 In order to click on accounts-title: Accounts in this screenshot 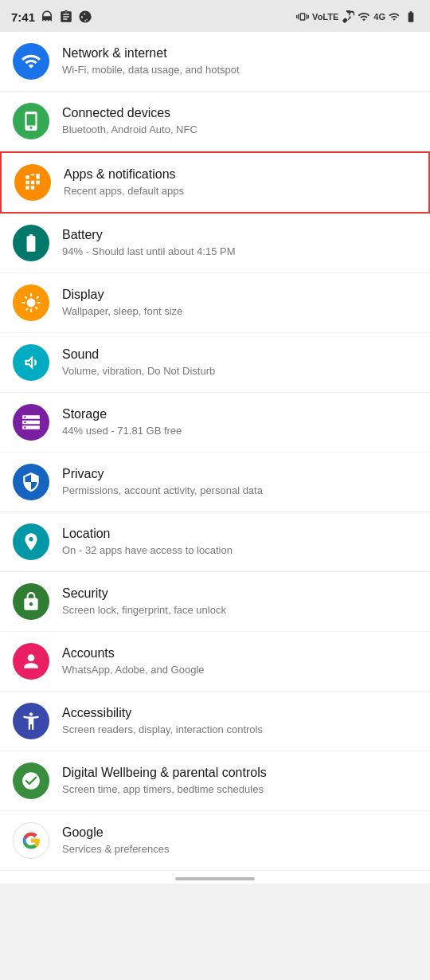, I will do `click(240, 653)`.